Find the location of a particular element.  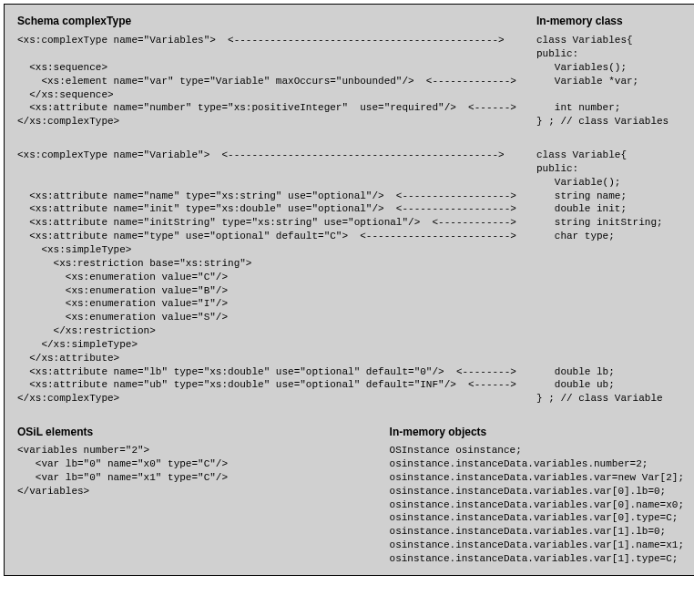

schema-code: <xs:enumeration value="S"/> is located at coordinates (277, 317).